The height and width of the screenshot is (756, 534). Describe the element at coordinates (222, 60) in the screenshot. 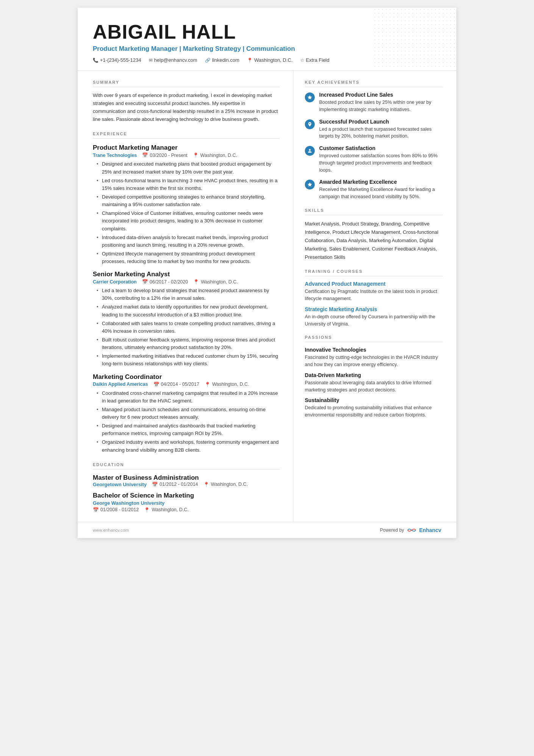

I see `contact-linkedin: 🔗 linkedin.com` at that location.